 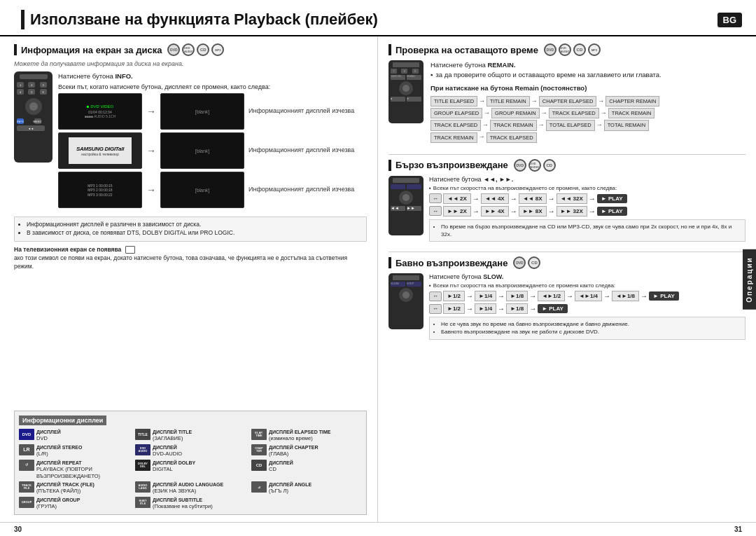 What do you see at coordinates (27, 502) in the screenshot?
I see `group-display-icon: GROUP` at bounding box center [27, 502].